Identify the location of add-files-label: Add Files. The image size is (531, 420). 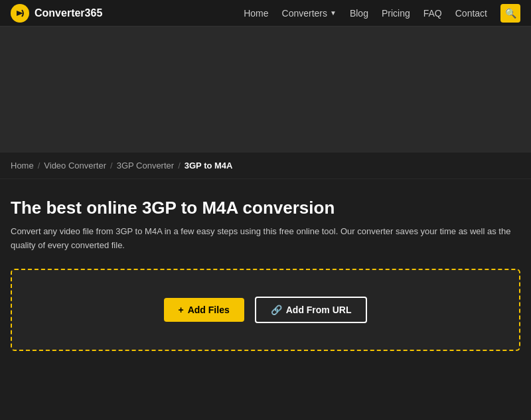
(208, 310).